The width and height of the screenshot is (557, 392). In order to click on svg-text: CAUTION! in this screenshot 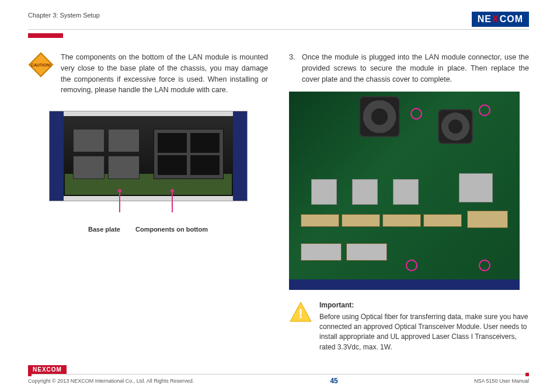, I will do `click(41, 65)`.